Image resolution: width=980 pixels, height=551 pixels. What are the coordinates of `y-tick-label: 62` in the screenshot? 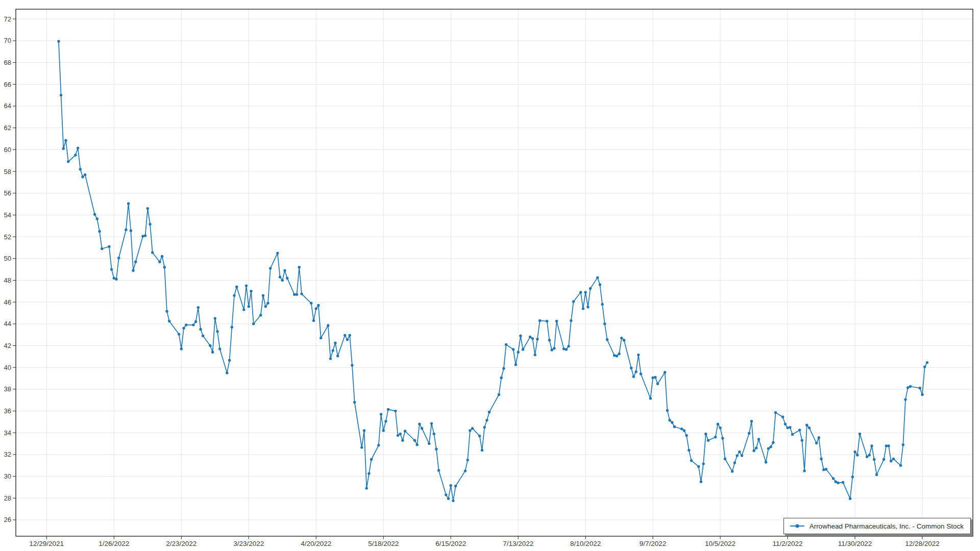 It's located at (8, 128).